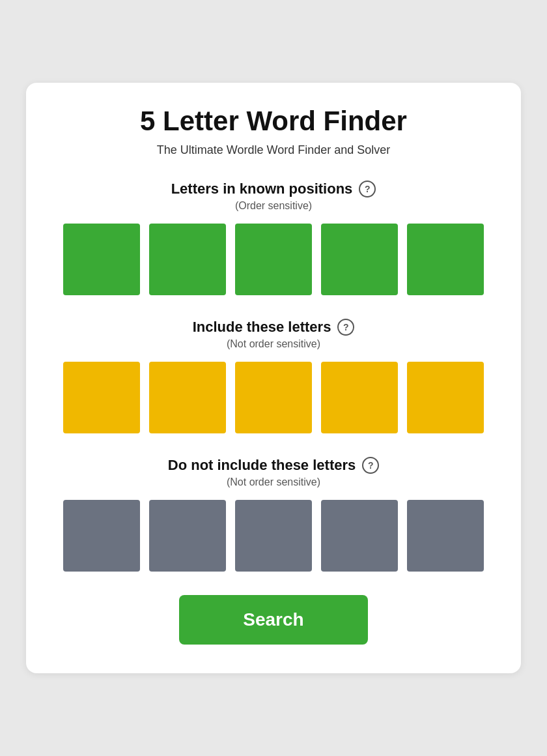 The width and height of the screenshot is (547, 756). Describe the element at coordinates (262, 327) in the screenshot. I see `include-letters-title: Include these letters` at that location.